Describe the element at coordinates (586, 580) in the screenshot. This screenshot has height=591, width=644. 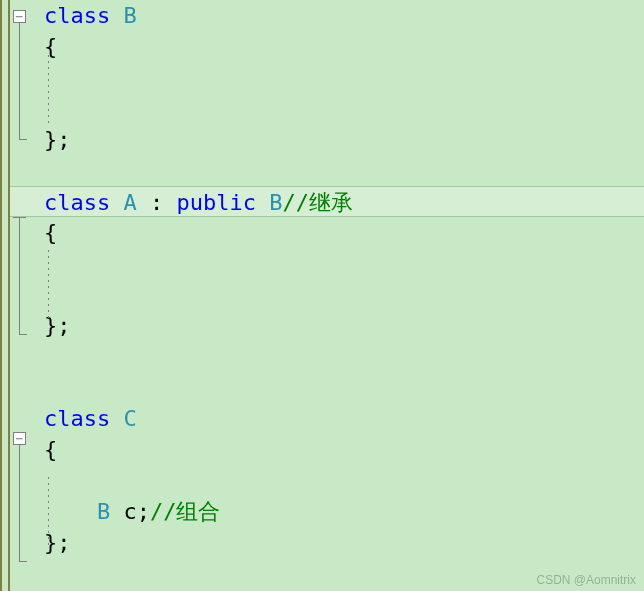
I see `watermark: CSDN @Aomnitrix` at that location.